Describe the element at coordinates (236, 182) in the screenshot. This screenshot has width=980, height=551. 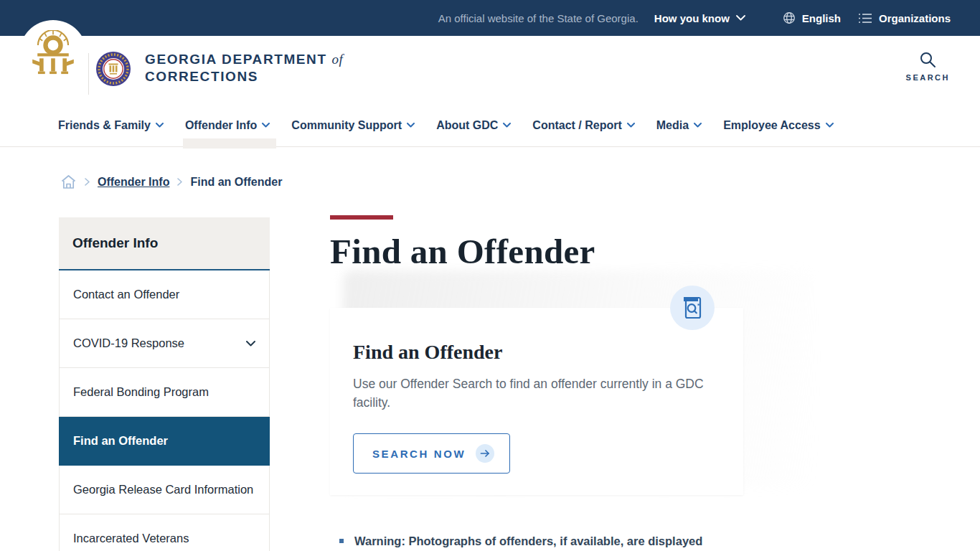
I see `breadcrumb-current-page: Find an Offender` at that location.